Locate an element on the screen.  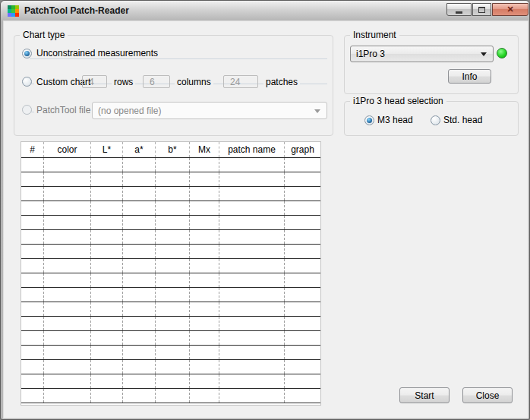
chart-type-legend: Chart type is located at coordinates (44, 35).